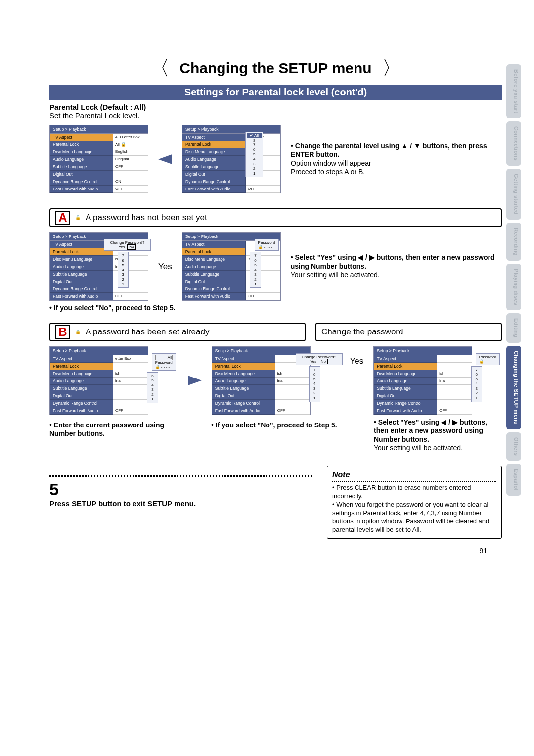 This screenshot has height=756, width=534. Describe the element at coordinates (244, 366) in the screenshot. I see `b2-k1: Parental Lock` at that location.